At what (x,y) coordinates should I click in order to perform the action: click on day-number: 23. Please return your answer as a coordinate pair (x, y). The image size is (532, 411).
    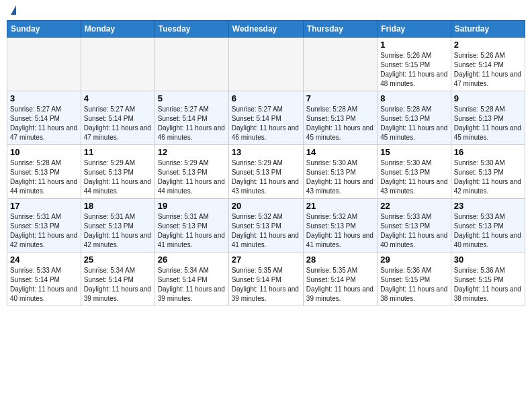
    Looking at the image, I should click on (488, 205).